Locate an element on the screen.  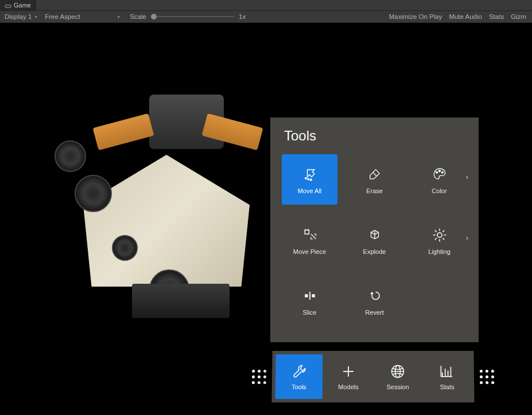
tool-move-all: Move All is located at coordinates (310, 179).